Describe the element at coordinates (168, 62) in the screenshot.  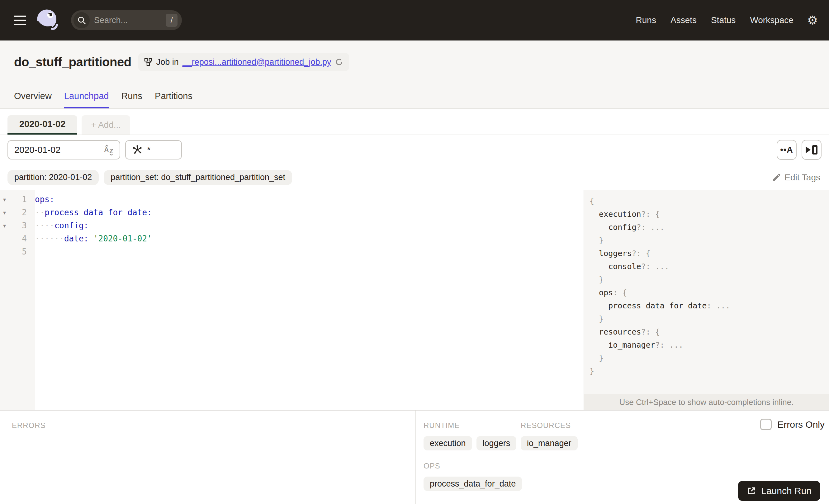
I see `job-badge-prefix: Job in` at that location.